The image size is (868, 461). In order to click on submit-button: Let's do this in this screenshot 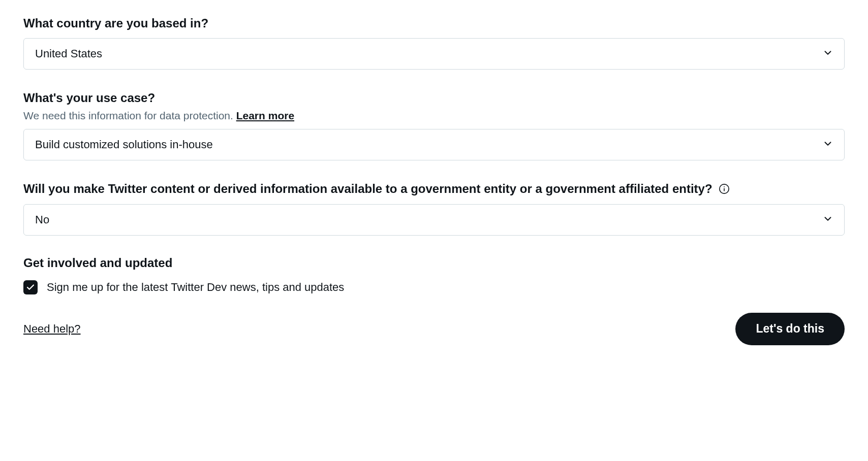, I will do `click(790, 329)`.